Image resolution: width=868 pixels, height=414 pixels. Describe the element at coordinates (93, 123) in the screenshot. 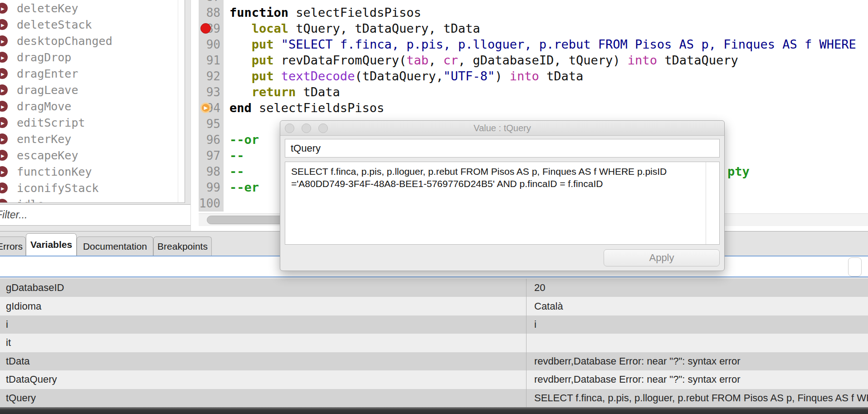

I see `handler-item-editScript: editScript` at that location.